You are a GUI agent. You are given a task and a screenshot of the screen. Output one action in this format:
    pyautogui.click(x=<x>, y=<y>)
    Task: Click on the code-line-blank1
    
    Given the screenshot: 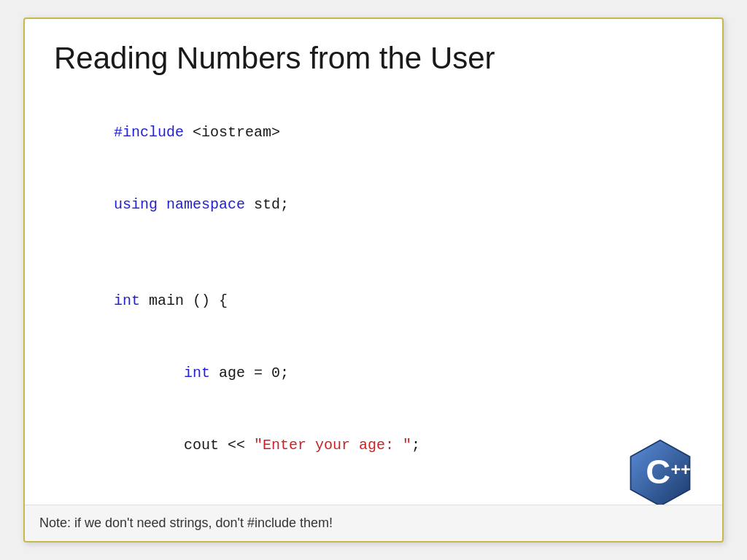 What is the action you would take?
    pyautogui.click(x=377, y=252)
    